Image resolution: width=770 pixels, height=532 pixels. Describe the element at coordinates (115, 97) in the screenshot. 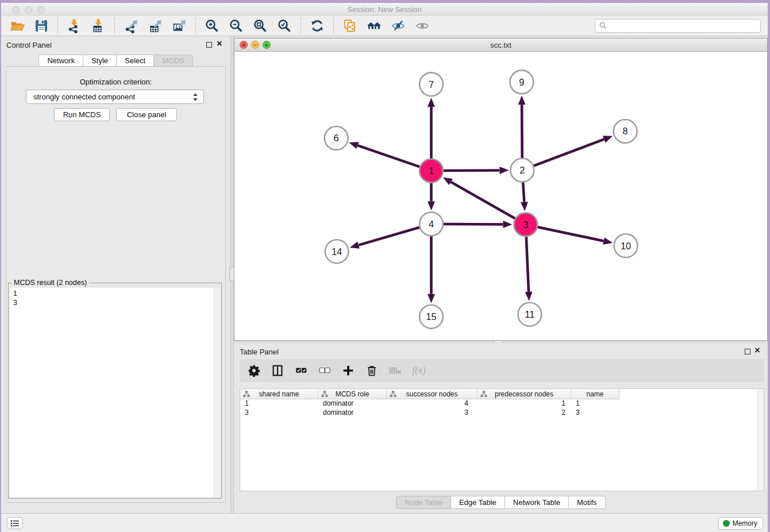

I see `criterion-dropdown: strongly connected component` at that location.